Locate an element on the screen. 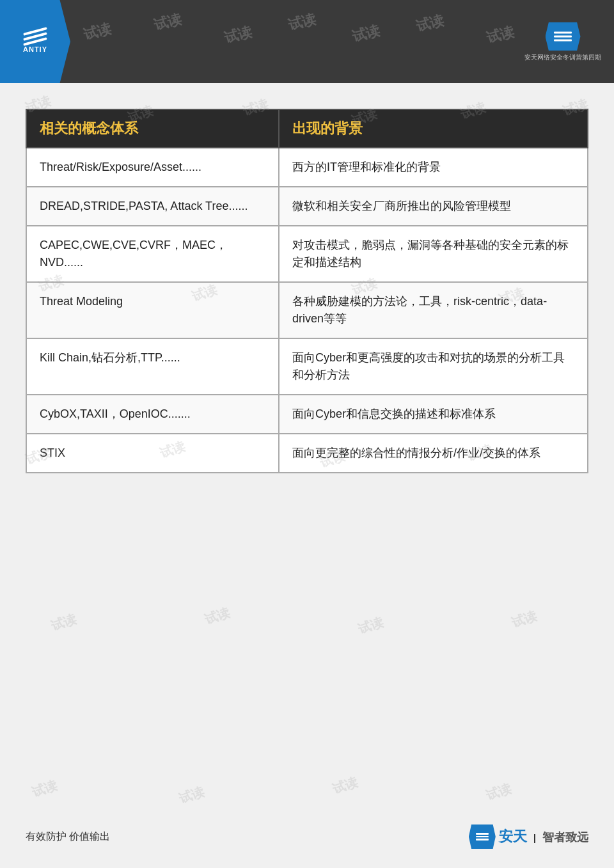  wm-b22: 试读 is located at coordinates (499, 792).